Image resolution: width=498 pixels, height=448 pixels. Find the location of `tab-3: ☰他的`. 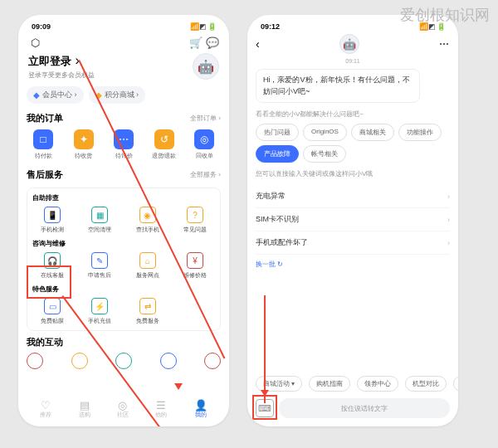

tab-3: ☰他的 is located at coordinates (161, 410).